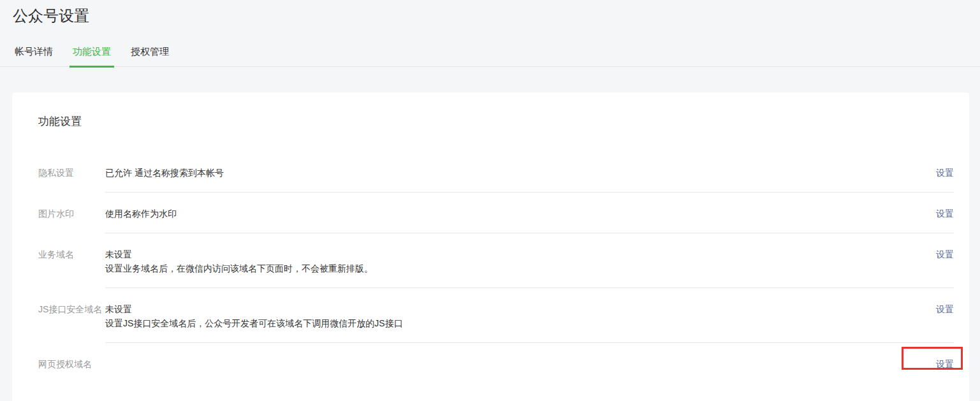 This screenshot has width=980, height=401. Describe the element at coordinates (945, 214) in the screenshot. I see `settings-link-image-watermark: 设置` at that location.